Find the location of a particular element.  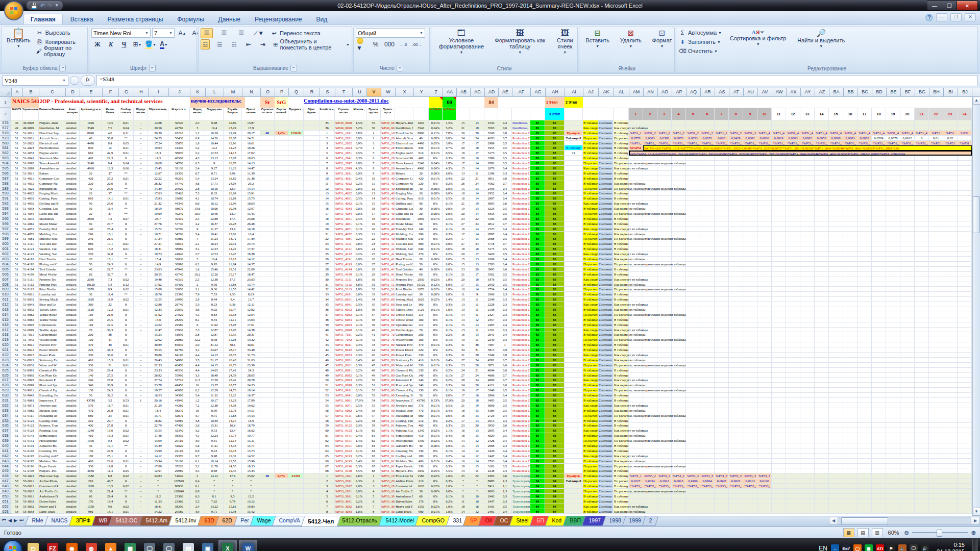

table-row: 5875151-4011Computer-Condetailed42025,20… is located at coordinates (490, 179).